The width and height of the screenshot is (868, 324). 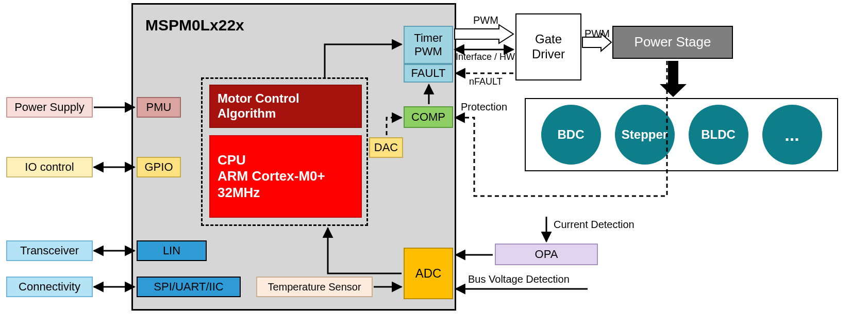 What do you see at coordinates (673, 79) in the screenshot?
I see `power-to-motors-arrow` at bounding box center [673, 79].